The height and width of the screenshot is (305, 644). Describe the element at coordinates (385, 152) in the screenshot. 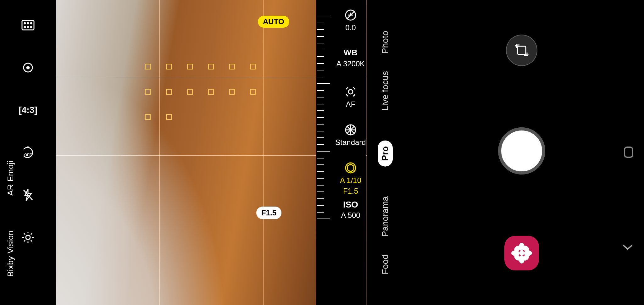

I see `mode-rail: Photo Live focus Pro Panorama Food` at that location.